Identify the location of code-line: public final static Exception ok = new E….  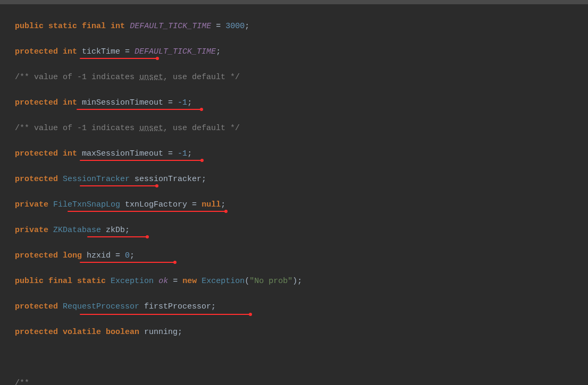
(301, 281).